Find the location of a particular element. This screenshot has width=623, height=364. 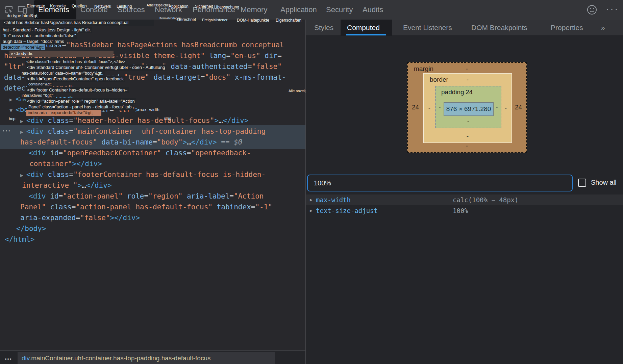

tree-line: interactive ">…</div> is located at coordinates (67, 186).